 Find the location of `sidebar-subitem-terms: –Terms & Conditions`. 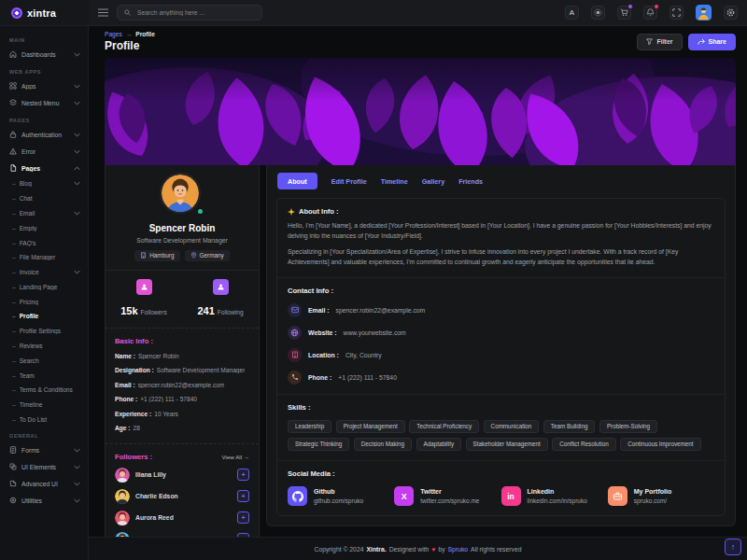

sidebar-subitem-terms: –Terms & Conditions is located at coordinates (44, 390).